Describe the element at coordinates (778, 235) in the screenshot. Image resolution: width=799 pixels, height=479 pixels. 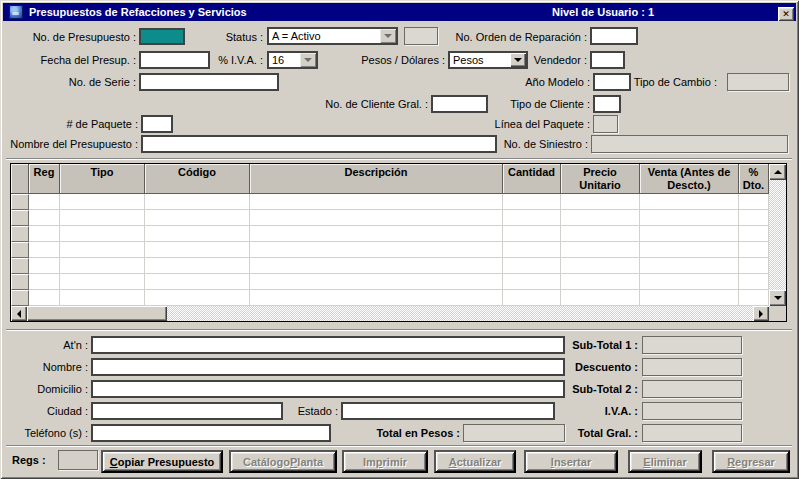
I see `vertical-scrollbar` at that location.